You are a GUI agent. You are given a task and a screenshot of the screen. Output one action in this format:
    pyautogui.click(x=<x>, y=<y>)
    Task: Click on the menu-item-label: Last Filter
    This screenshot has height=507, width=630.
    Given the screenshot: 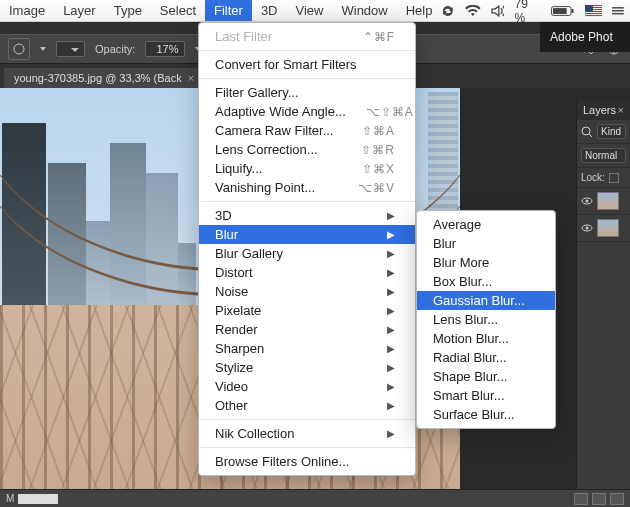 What is the action you would take?
    pyautogui.click(x=244, y=36)
    